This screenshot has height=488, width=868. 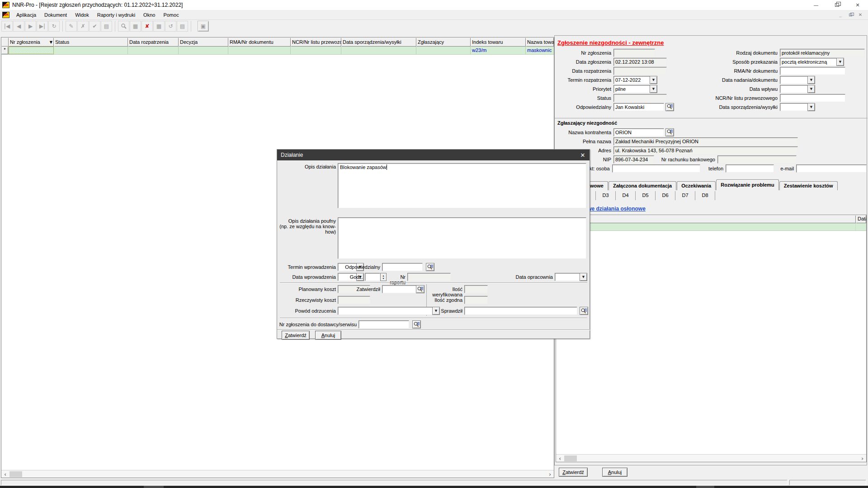 I want to click on next-record-button: ▶, so click(x=31, y=26).